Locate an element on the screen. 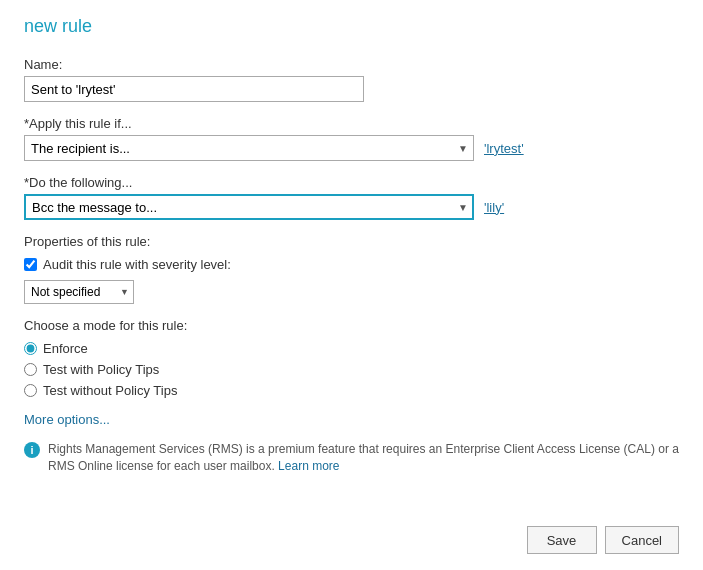 Image resolution: width=703 pixels, height=570 pixels. do-following-row: Bcc the message to... ▼ 'lily' is located at coordinates (352, 207).